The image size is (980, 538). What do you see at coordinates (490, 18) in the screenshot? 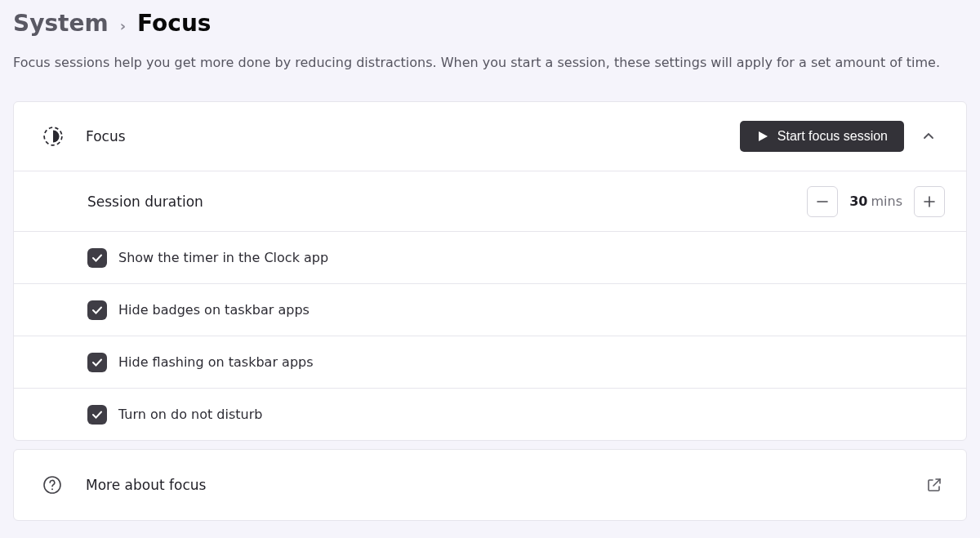
I see `breadcrumb: System › Focus` at bounding box center [490, 18].